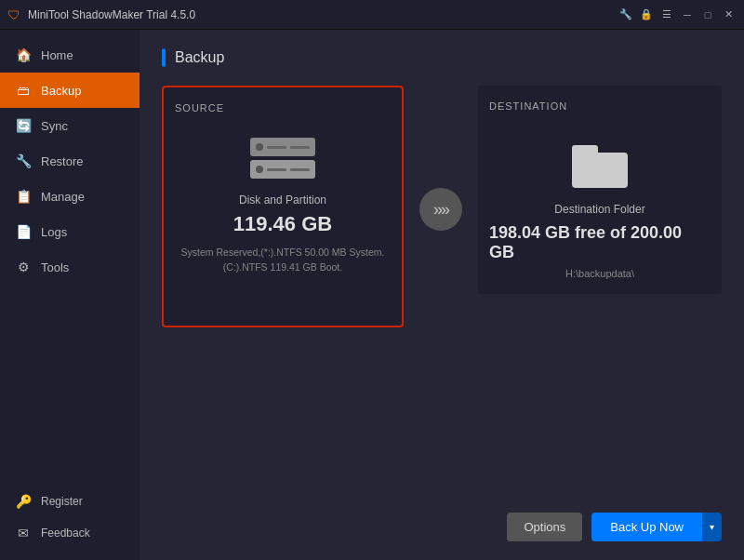 The image size is (744, 560). I want to click on destination-size: 198.04 GB free of 200.00 GB, so click(600, 243).